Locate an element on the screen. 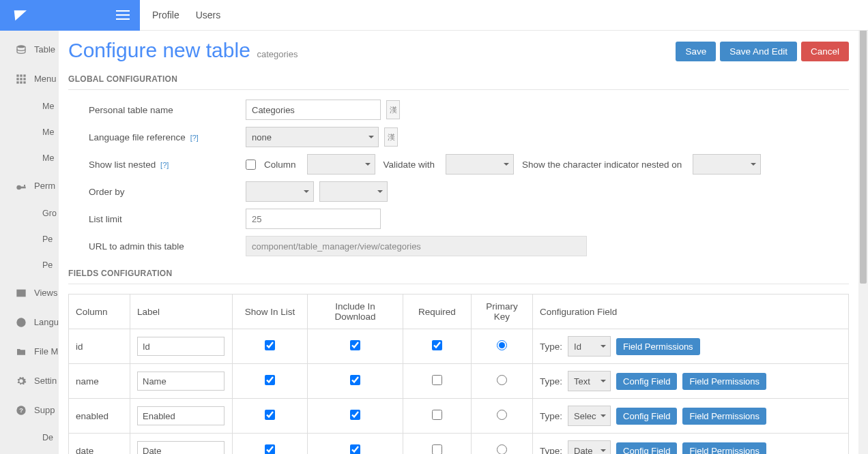  type-select: Text is located at coordinates (590, 381).